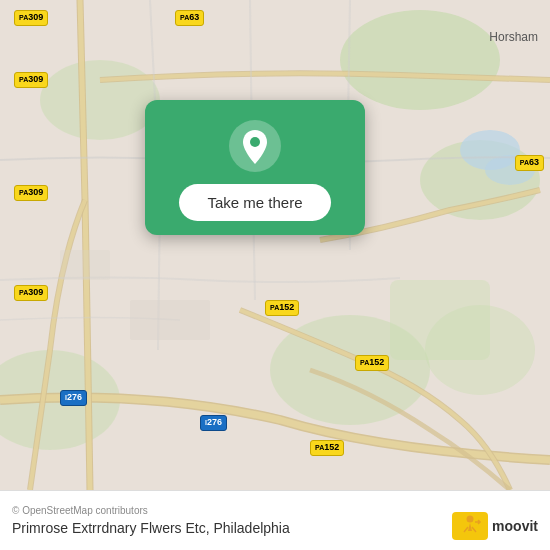 The width and height of the screenshot is (550, 550). What do you see at coordinates (514, 37) in the screenshot?
I see `horsham-label: Horsham` at bounding box center [514, 37].